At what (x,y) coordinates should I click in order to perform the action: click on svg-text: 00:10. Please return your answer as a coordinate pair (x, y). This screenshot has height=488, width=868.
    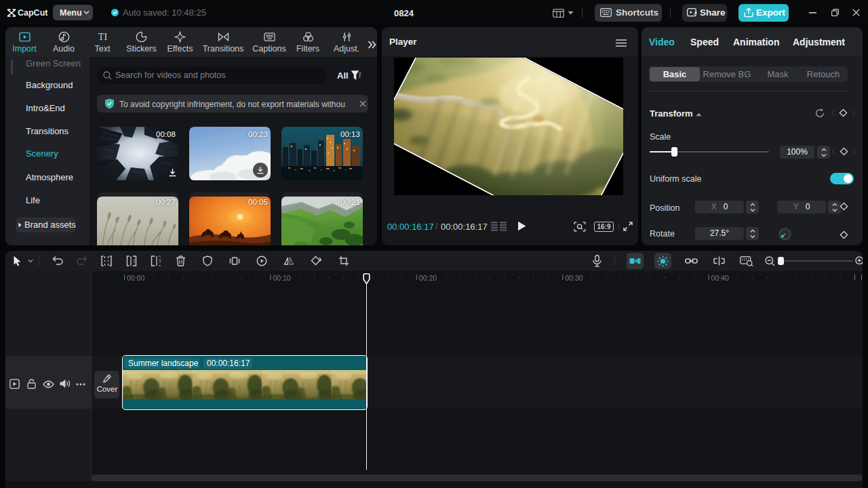
    Looking at the image, I should click on (281, 278).